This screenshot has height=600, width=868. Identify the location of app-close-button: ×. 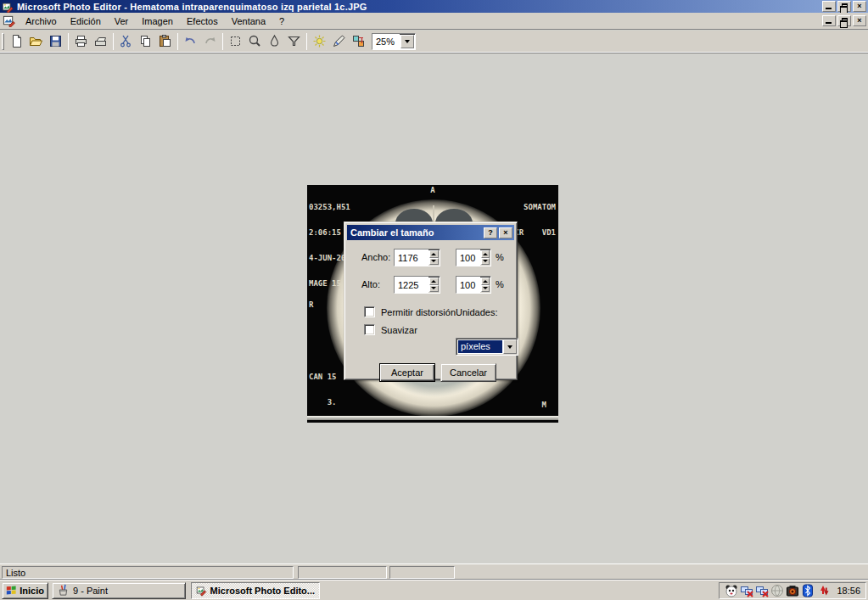
(860, 7).